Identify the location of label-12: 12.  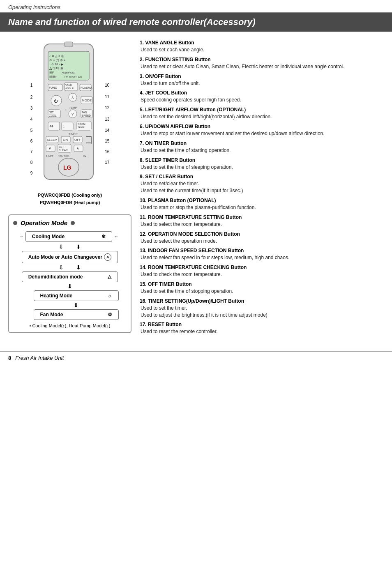
(107, 108).